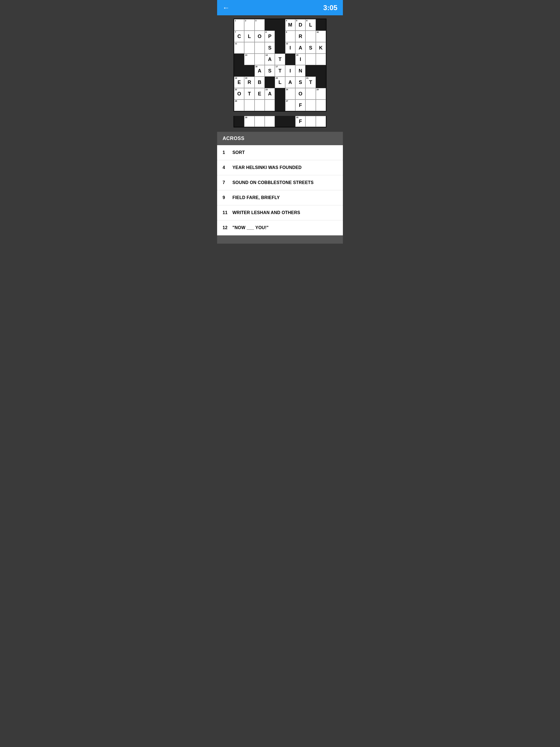 This screenshot has width=560, height=747. What do you see at coordinates (238, 153) in the screenshot?
I see `clue-text-1: SORT` at bounding box center [238, 153].